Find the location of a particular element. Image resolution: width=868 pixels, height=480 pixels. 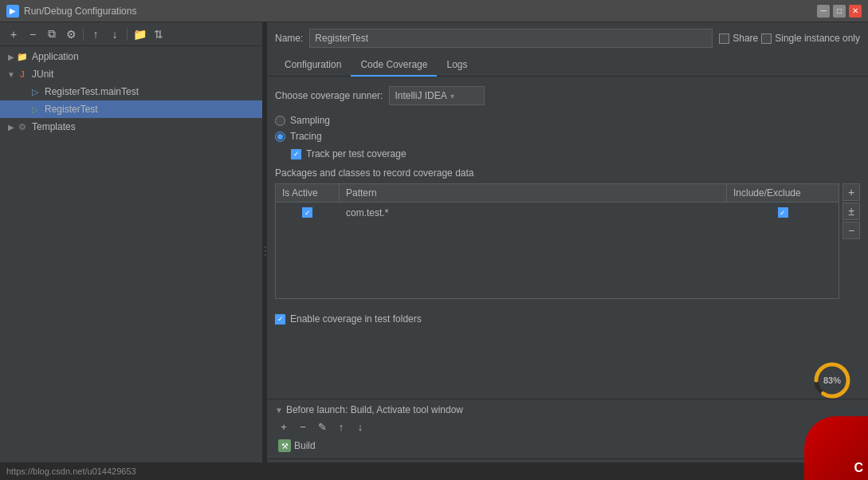

url-text: https://blog.csdn.net/u014429653 is located at coordinates (72, 471).